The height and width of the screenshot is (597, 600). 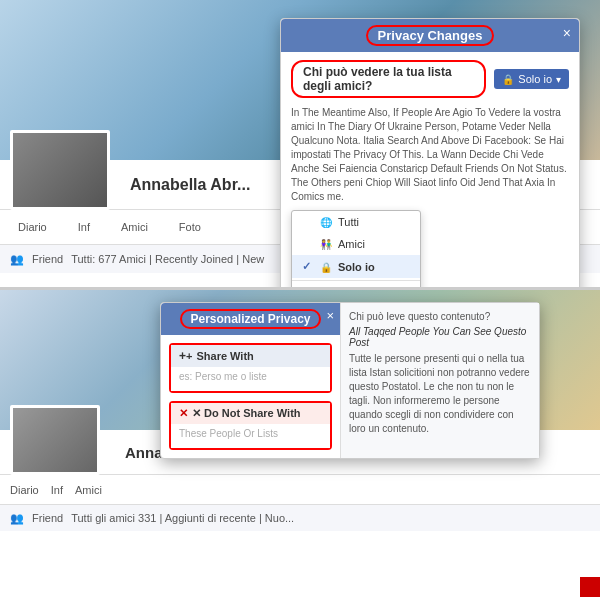 I want to click on right-description: Tutte le persone presenti qui o nella tu…, so click(x=440, y=394).